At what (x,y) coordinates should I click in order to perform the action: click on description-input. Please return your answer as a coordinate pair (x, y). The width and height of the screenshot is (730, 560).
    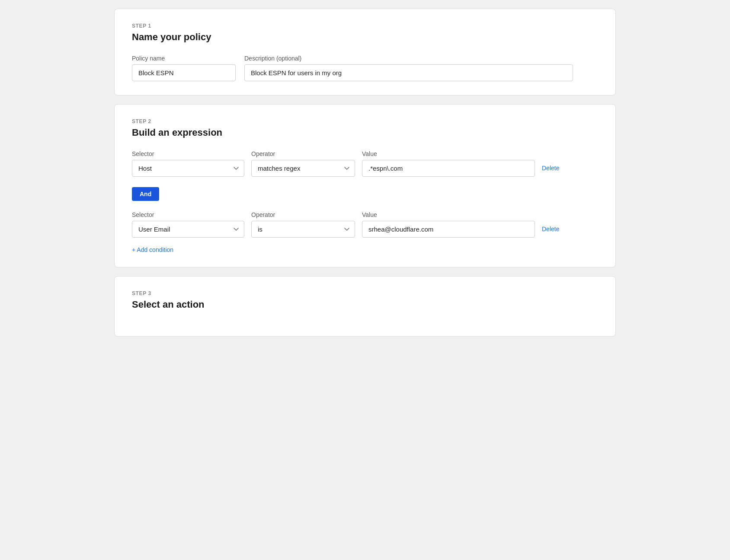
    Looking at the image, I should click on (409, 73).